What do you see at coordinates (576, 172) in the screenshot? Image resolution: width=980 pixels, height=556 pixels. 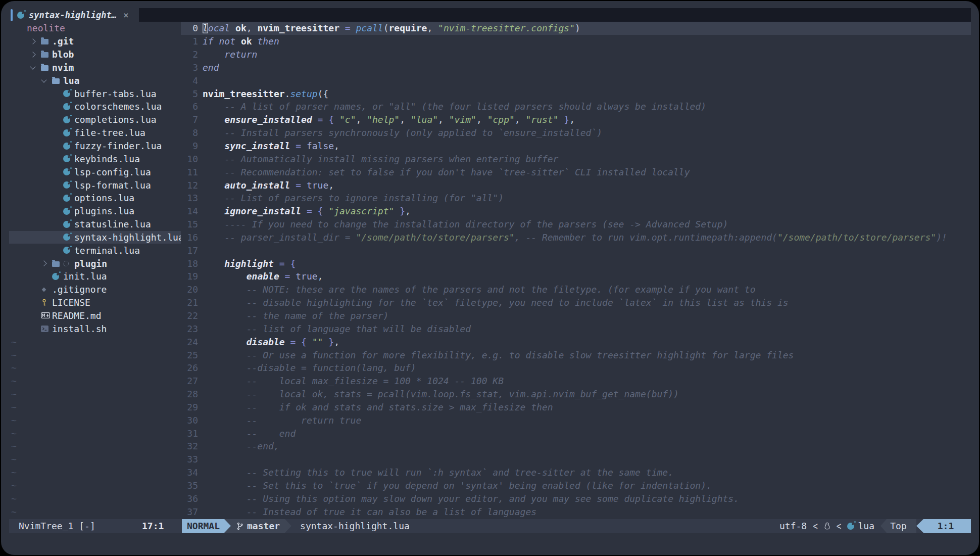 I see `code-line: 11 -- Recommendation: set to false if yo…` at bounding box center [576, 172].